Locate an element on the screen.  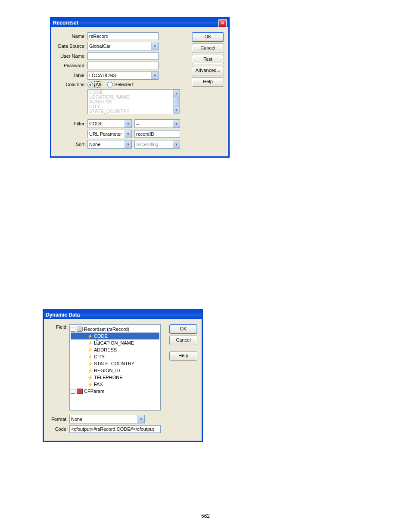
tree-item: ⚡ CITY is located at coordinates (115, 357).